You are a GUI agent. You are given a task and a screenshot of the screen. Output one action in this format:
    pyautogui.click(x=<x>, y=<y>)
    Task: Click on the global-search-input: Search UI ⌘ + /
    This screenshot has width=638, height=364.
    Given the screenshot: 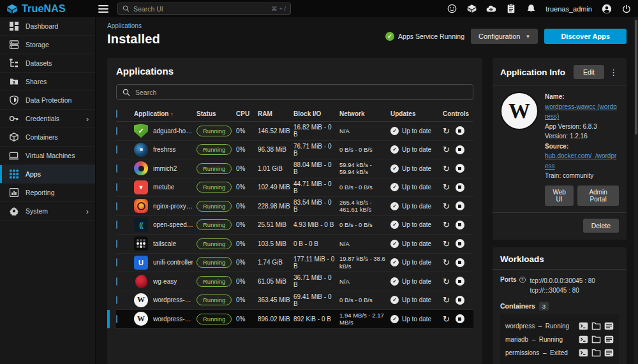 What is the action you would take?
    pyautogui.click(x=204, y=9)
    